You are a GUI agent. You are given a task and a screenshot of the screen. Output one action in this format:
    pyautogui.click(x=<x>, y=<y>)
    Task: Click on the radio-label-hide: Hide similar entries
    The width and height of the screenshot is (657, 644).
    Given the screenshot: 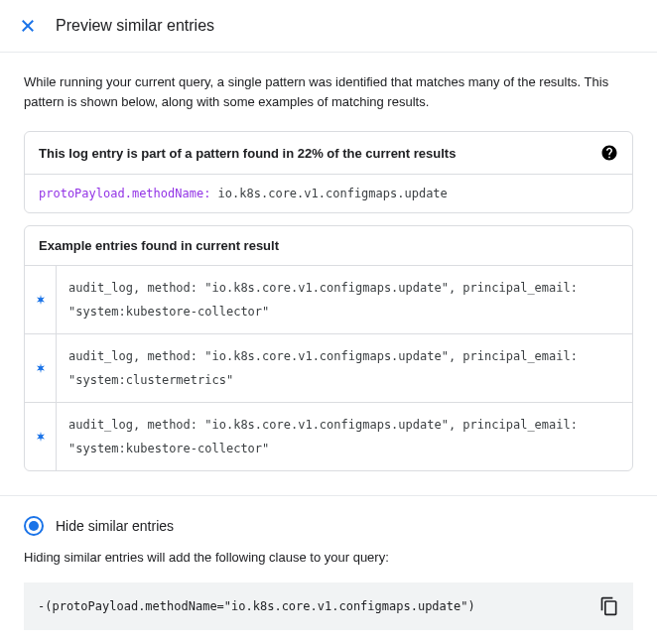 What is the action you would take?
    pyautogui.click(x=115, y=526)
    